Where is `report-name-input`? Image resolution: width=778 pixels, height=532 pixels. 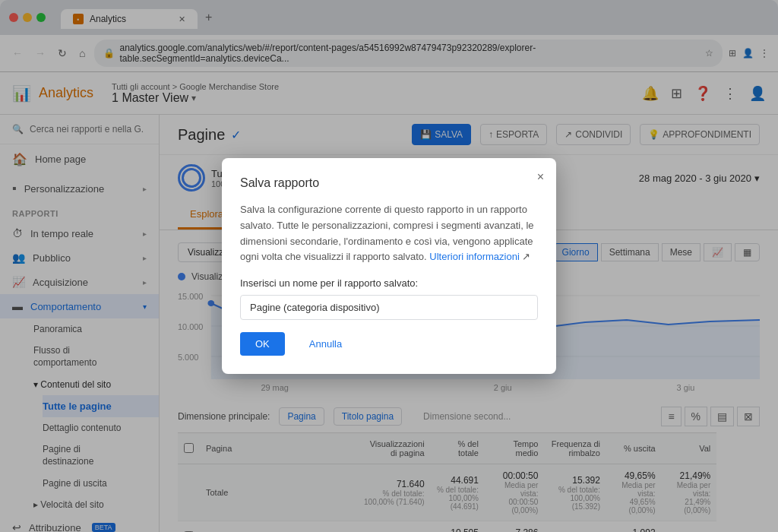 report-name-input is located at coordinates (389, 307).